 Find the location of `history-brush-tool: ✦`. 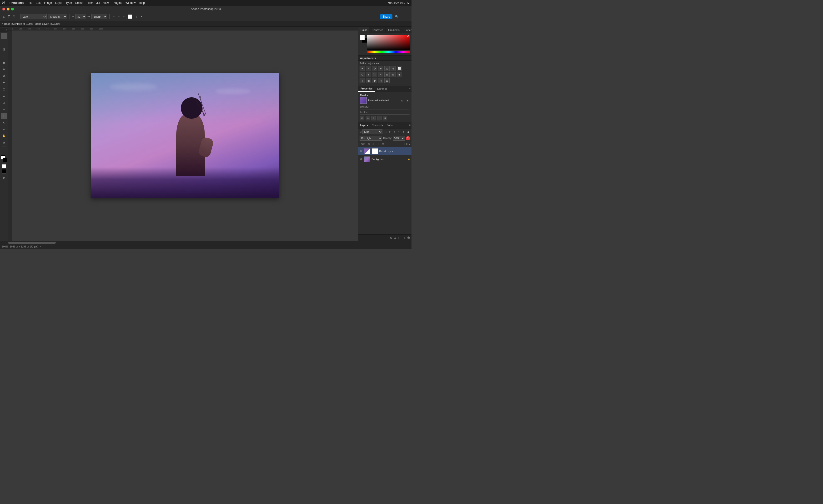

history-brush-tool: ✦ is located at coordinates (4, 83).